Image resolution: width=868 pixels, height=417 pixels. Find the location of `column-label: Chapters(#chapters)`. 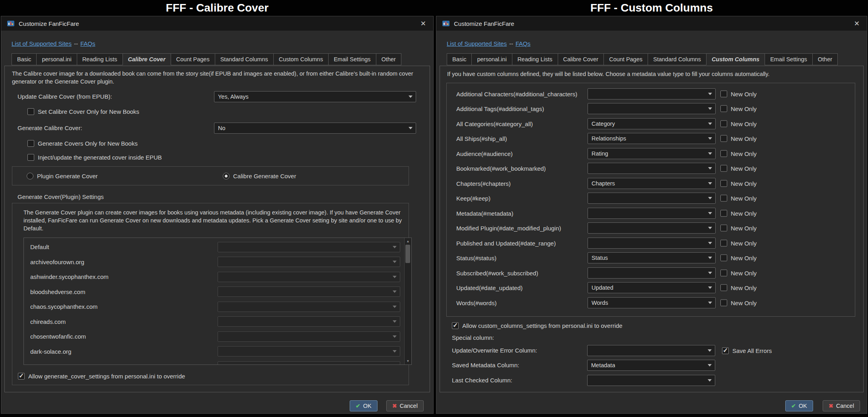

column-label: Chapters(#chapters) is located at coordinates (484, 183).